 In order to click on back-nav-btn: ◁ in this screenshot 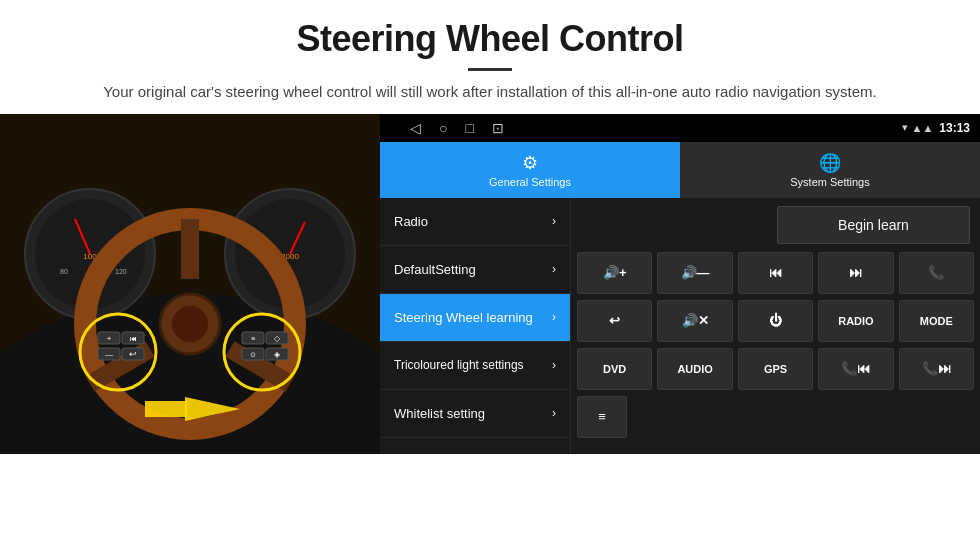, I will do `click(416, 128)`.